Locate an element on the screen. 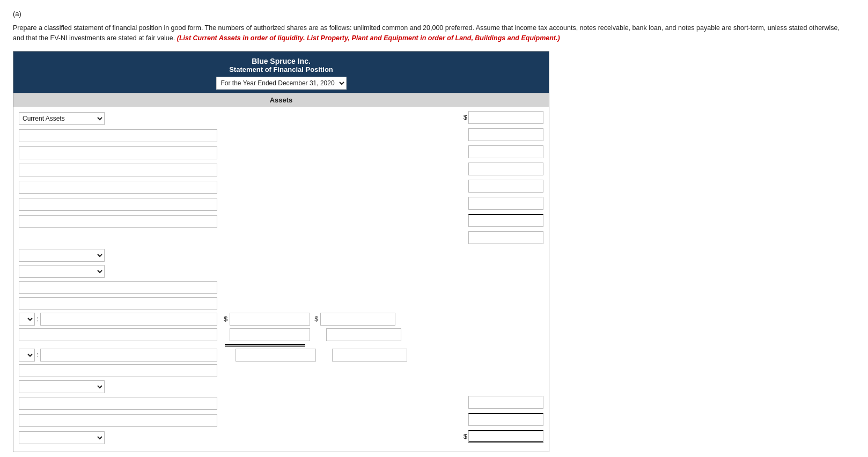 This screenshot has width=868, height=457. dollar-sign-mid-1b: $ is located at coordinates (317, 319).